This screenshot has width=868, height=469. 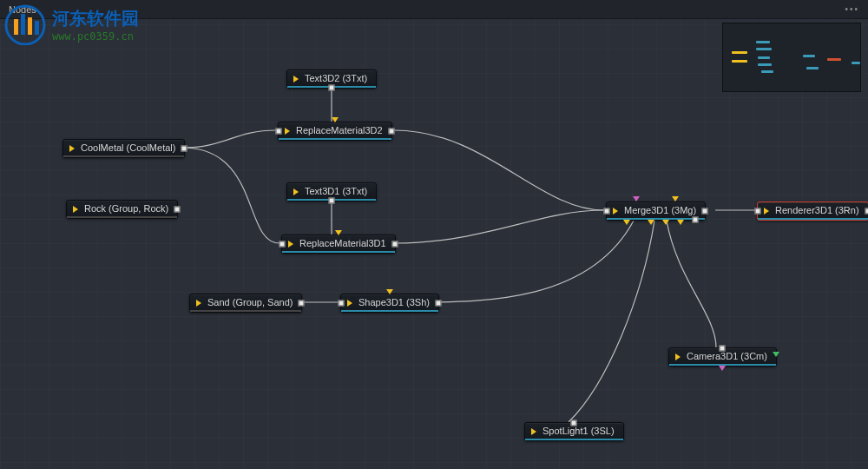 I want to click on watermark: 河东软件园 www.pc0359.cn, so click(x=71, y=24).